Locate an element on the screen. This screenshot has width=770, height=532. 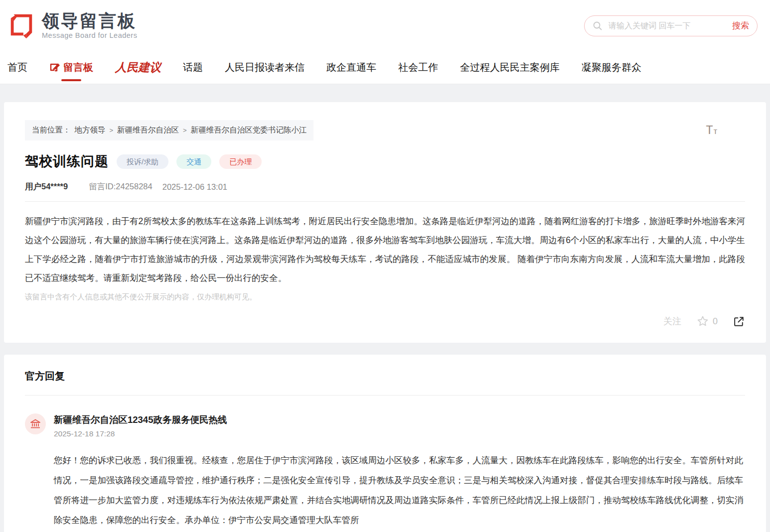
breadcrumb-link-leader: 新疆维吾尔自治区党委书记陈小江 is located at coordinates (249, 131).